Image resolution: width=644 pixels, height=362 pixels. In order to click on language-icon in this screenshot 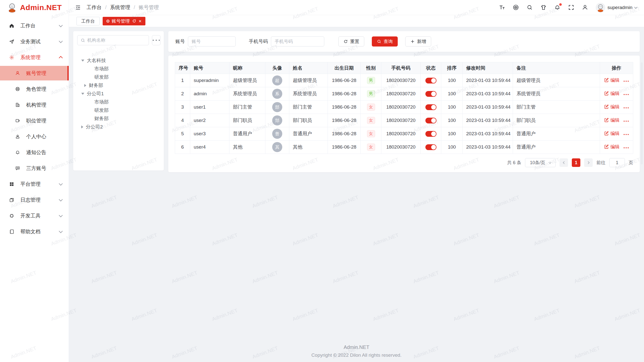, I will do `click(516, 8)`.